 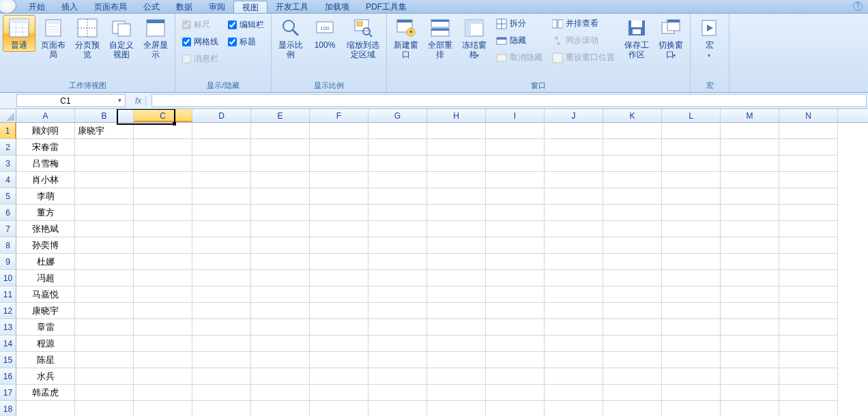 I want to click on cell-M17, so click(x=750, y=393).